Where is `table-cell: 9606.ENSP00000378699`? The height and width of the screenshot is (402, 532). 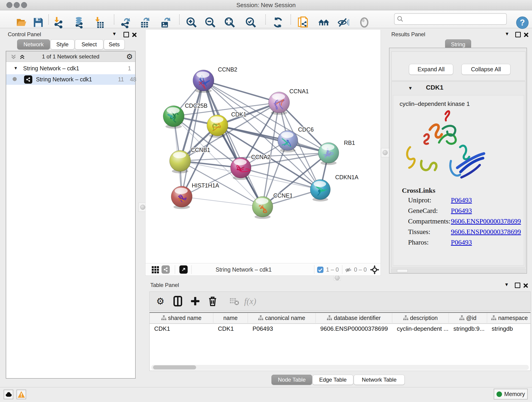
table-cell: 9606.ENSP00000378699 is located at coordinates (354, 329).